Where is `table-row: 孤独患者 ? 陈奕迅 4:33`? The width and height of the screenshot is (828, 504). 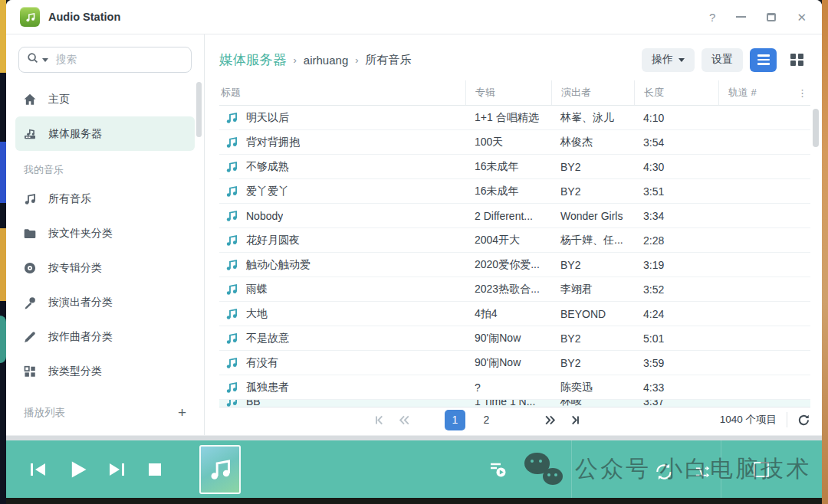 table-row: 孤独患者 ? 陈奕迅 4:33 is located at coordinates (515, 388).